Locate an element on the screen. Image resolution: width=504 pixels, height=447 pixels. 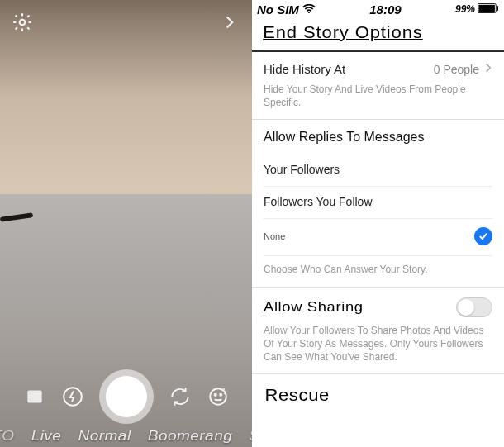
mode-normal: Normal is located at coordinates (105, 436).